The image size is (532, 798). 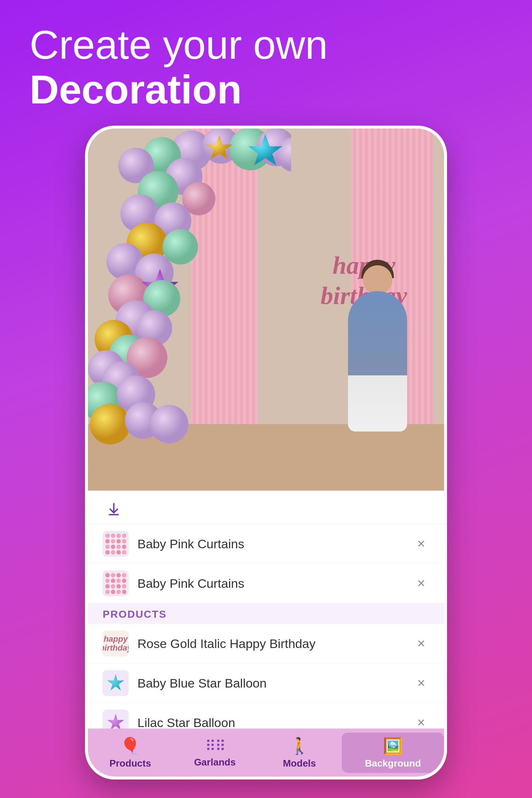 I want to click on list-item: Lilac Star Balloon ×, so click(x=266, y=716).